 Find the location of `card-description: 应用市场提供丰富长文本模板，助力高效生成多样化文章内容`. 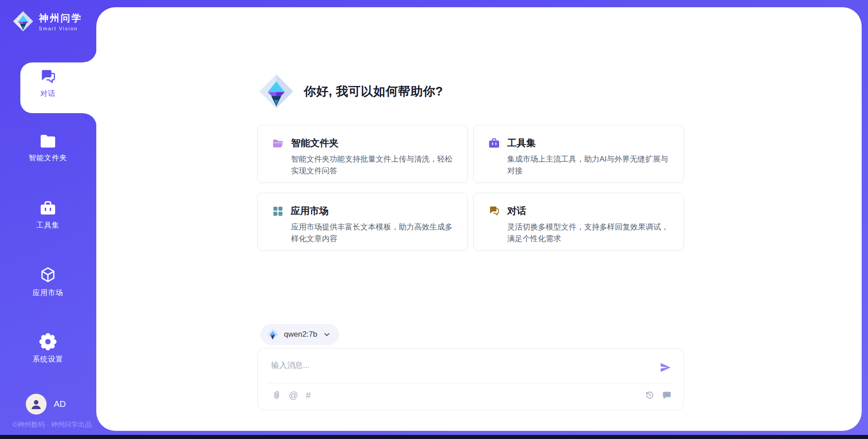

card-description: 应用市场提供丰富长文本模板，助力高效生成多样化文章内容 is located at coordinates (373, 233).